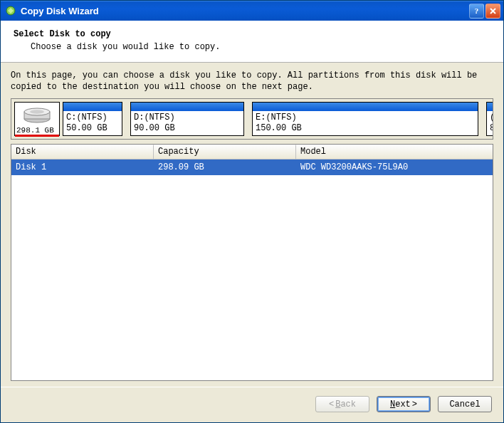 This screenshot has height=423, width=504. I want to click on partition-e: E:(NTFS) 150.00 GB, so click(365, 119).